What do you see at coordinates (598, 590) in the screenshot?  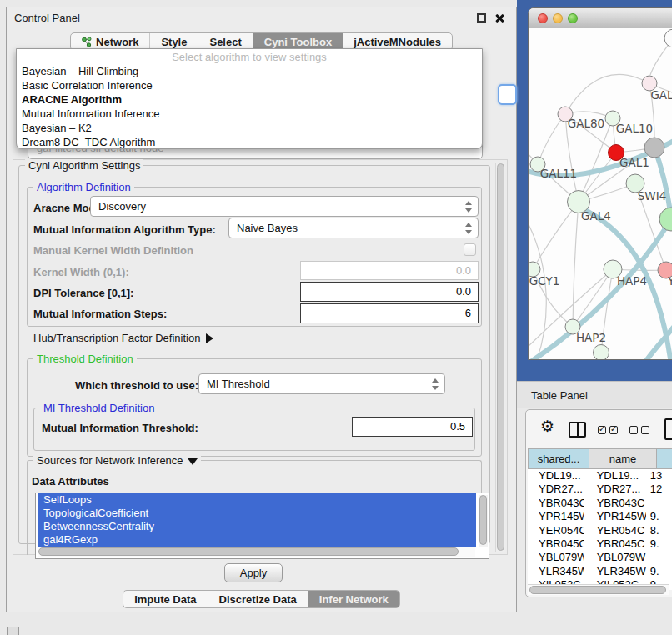 I see `table-hscroll-thumb` at bounding box center [598, 590].